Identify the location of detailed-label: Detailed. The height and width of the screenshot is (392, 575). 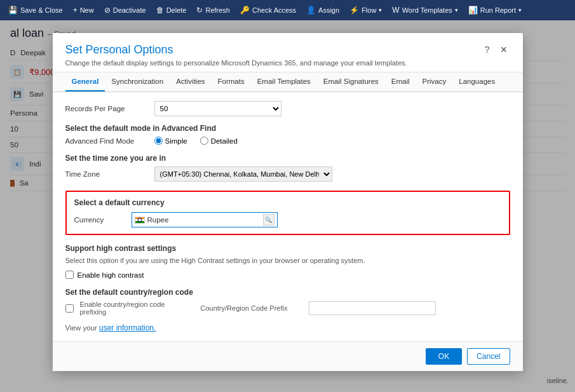
(224, 141).